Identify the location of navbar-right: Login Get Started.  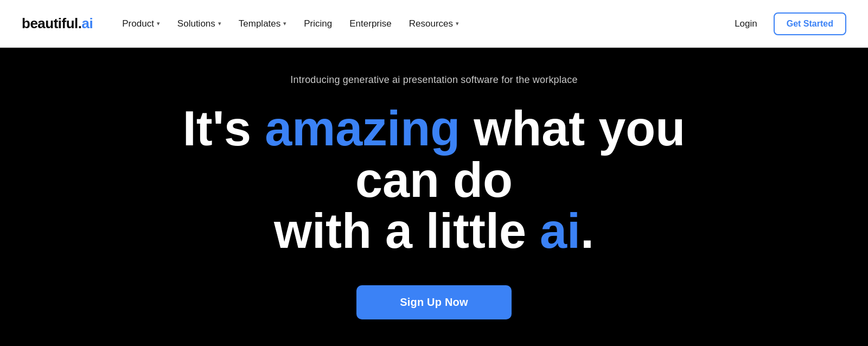
(787, 24).